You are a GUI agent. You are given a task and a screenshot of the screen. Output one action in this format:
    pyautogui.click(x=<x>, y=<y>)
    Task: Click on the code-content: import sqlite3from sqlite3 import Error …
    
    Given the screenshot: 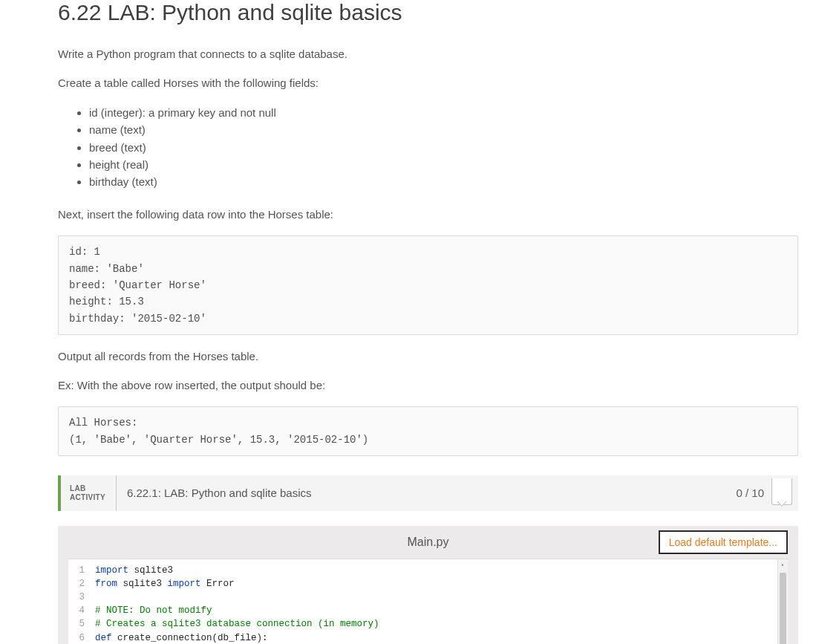 What is the action you would take?
    pyautogui.click(x=440, y=602)
    